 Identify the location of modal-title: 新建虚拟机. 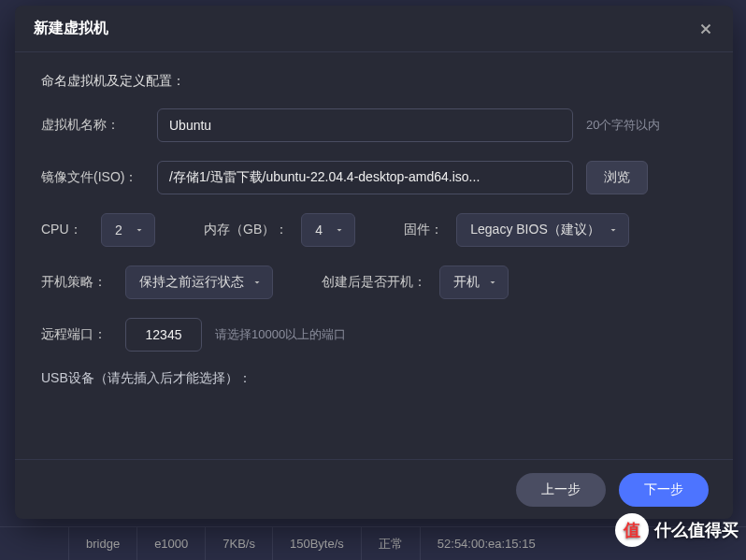
(71, 28).